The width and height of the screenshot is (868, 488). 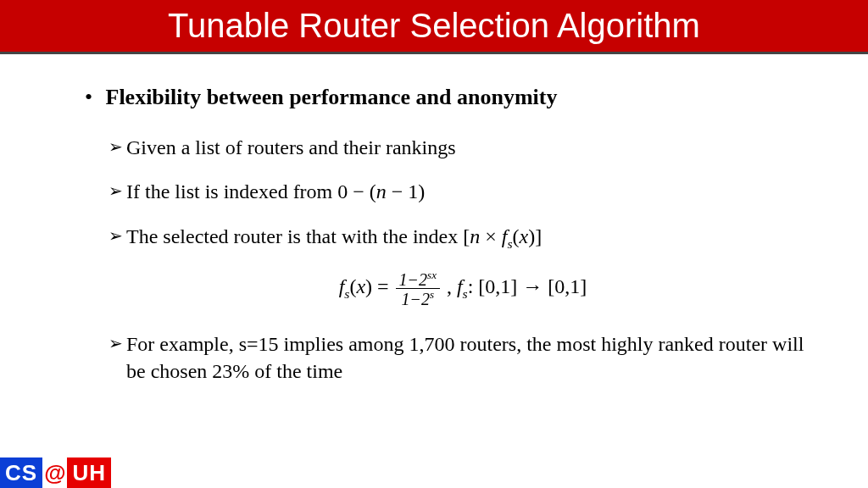 What do you see at coordinates (471, 191) in the screenshot?
I see `item-text: If the list is indexed from 0 − (n − 1)` at bounding box center [471, 191].